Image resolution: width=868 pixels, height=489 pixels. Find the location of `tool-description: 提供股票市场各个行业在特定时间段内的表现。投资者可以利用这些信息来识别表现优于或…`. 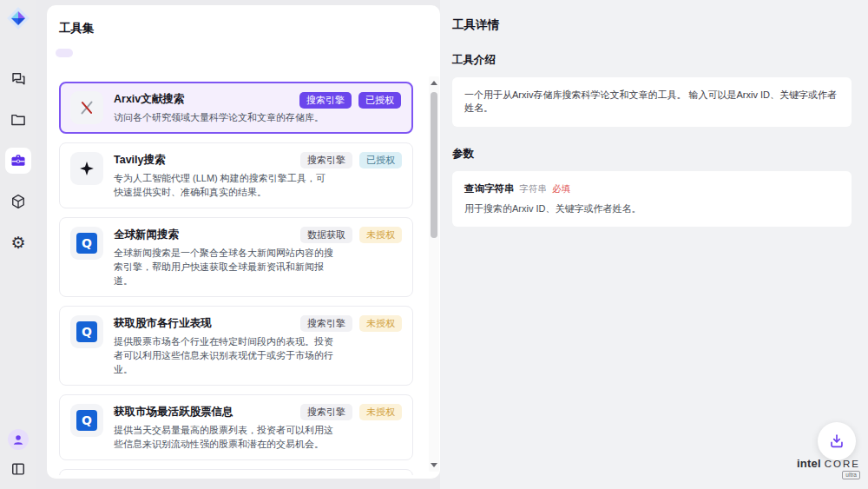

tool-description: 提供股票市场各个行业在特定时间段内的表现。投资者可以利用这些信息来识别表现优于或… is located at coordinates (224, 355).